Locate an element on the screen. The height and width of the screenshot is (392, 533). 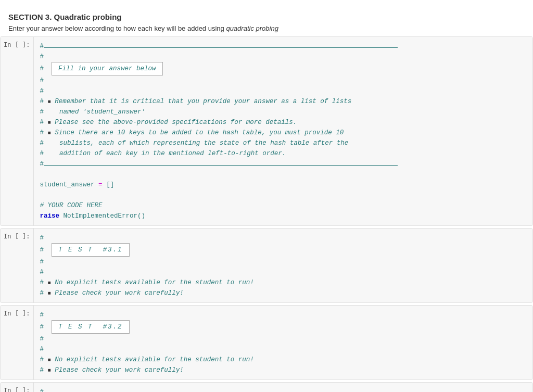
cell-label-test32: In [ ]: is located at coordinates (17, 343).